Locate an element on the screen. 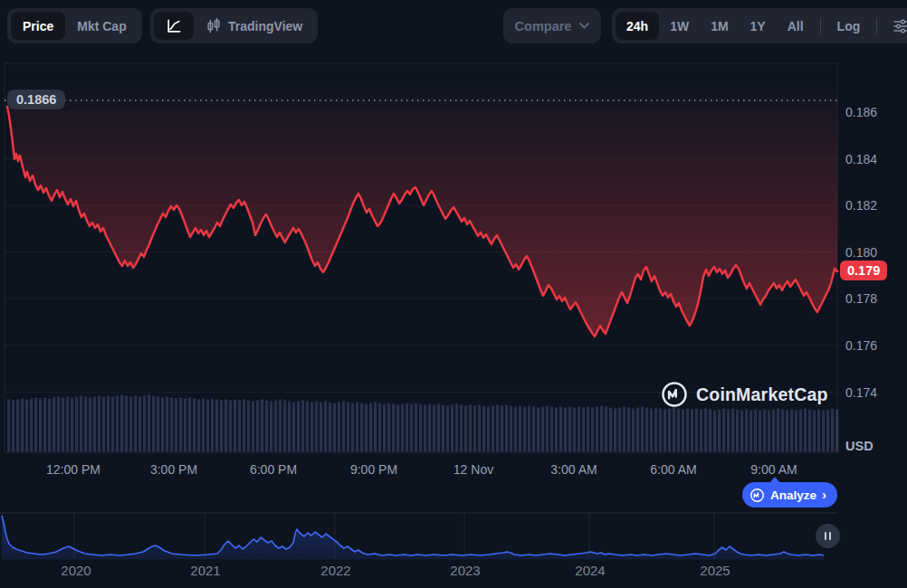  mktcap-tab: Mkt Cap is located at coordinates (101, 25).